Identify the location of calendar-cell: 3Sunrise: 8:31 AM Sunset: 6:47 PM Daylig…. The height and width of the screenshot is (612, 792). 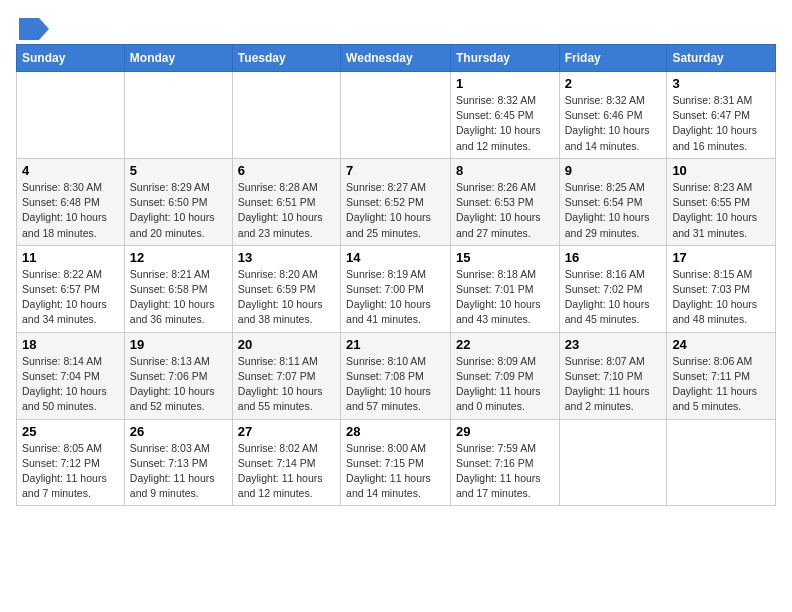
(722, 116).